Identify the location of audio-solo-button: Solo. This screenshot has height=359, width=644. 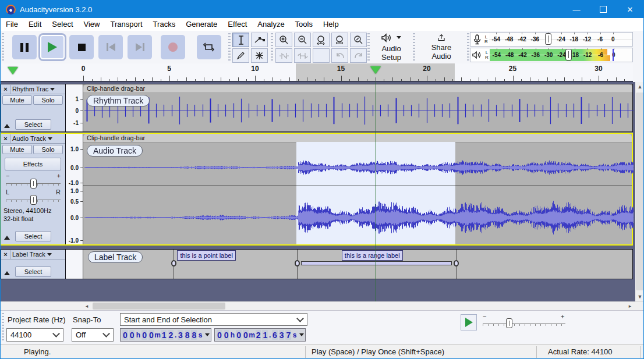
(48, 150).